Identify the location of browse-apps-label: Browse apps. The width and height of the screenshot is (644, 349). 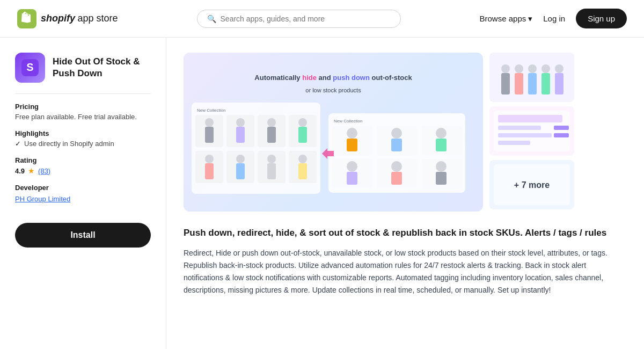
(503, 18).